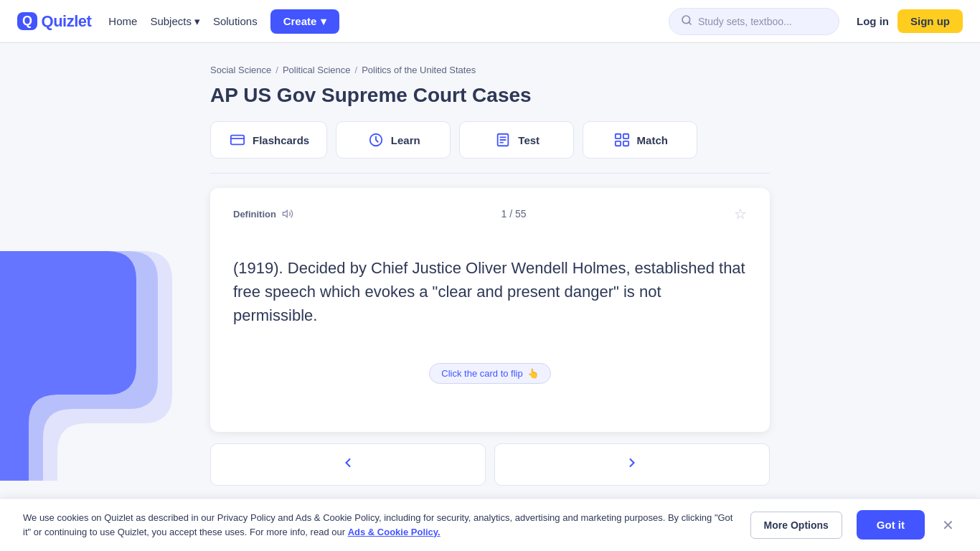 The image size is (980, 551). What do you see at coordinates (930, 22) in the screenshot?
I see `signup-button: Sign up` at bounding box center [930, 22].